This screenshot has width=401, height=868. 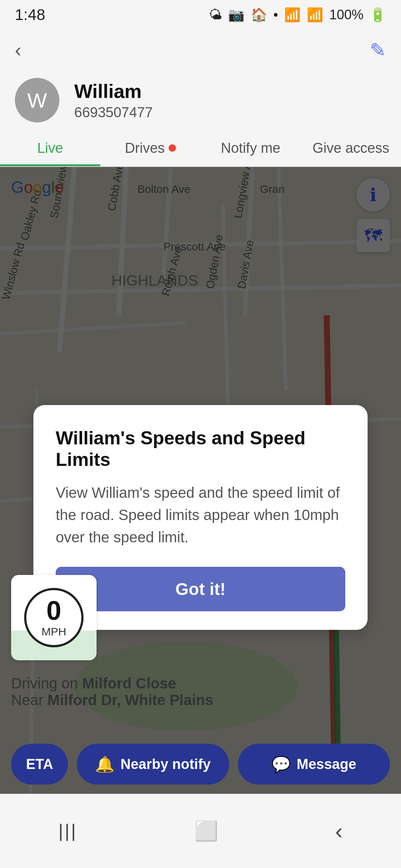 I want to click on nav-bar: ||| ⬜ ‹, so click(x=200, y=831).